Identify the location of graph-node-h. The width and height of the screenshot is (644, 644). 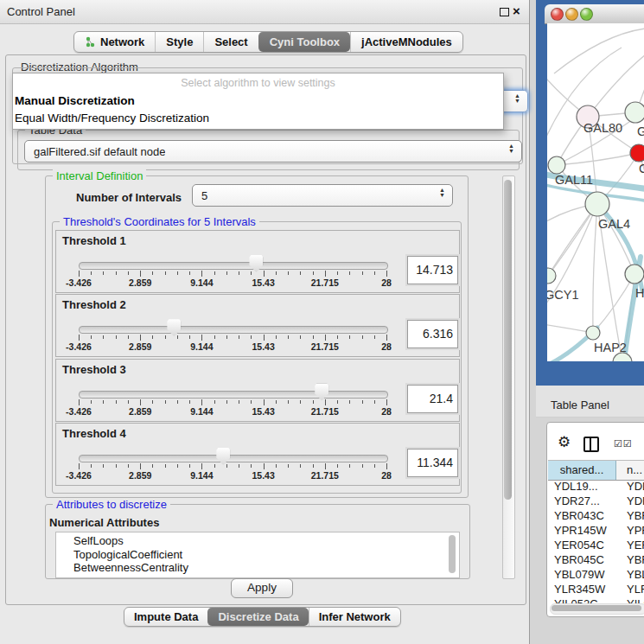
(634, 274).